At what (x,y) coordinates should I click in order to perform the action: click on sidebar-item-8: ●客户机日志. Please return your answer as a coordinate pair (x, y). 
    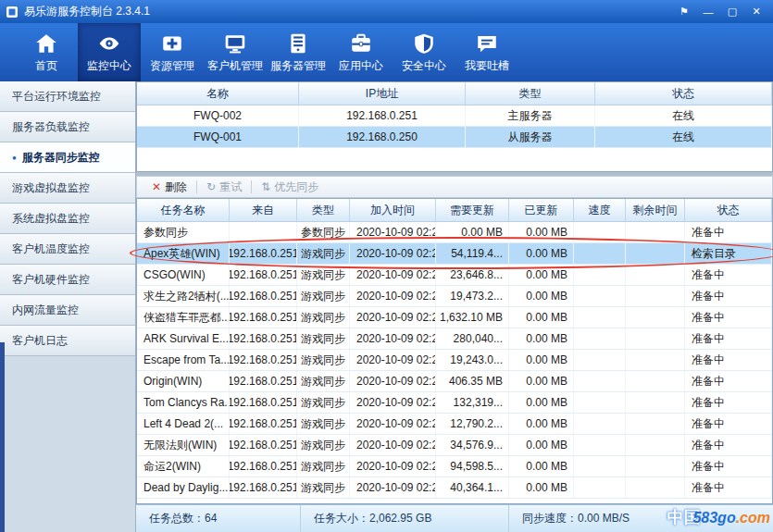
    Looking at the image, I should click on (68, 340).